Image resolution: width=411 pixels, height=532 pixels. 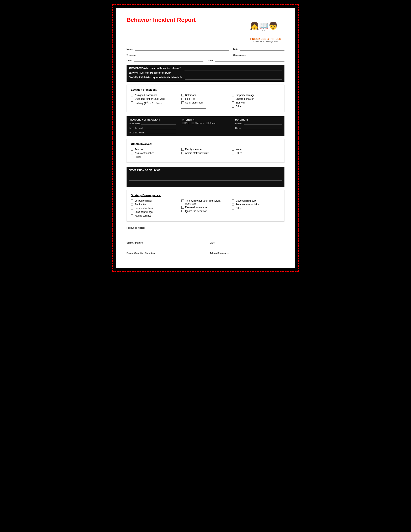 What do you see at coordinates (233, 153) in the screenshot?
I see `checkbox-other-others` at bounding box center [233, 153].